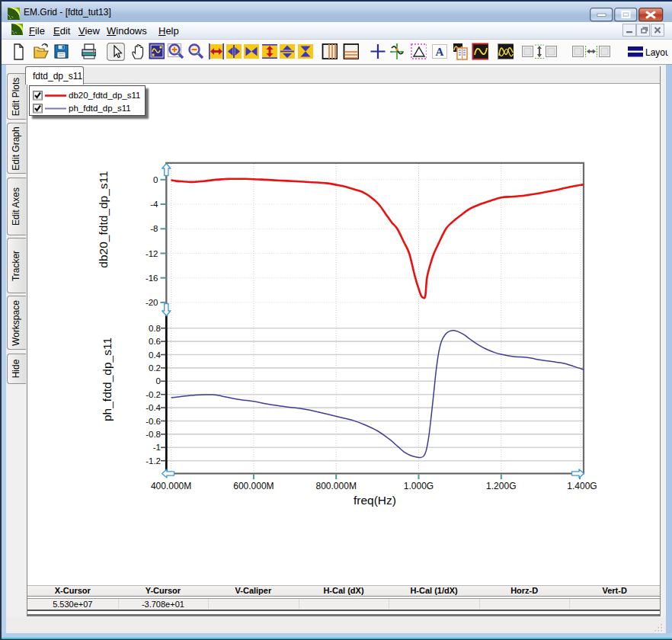 This screenshot has height=640, width=672. Describe the element at coordinates (154, 204) in the screenshot. I see `svg-text: -4` at that location.